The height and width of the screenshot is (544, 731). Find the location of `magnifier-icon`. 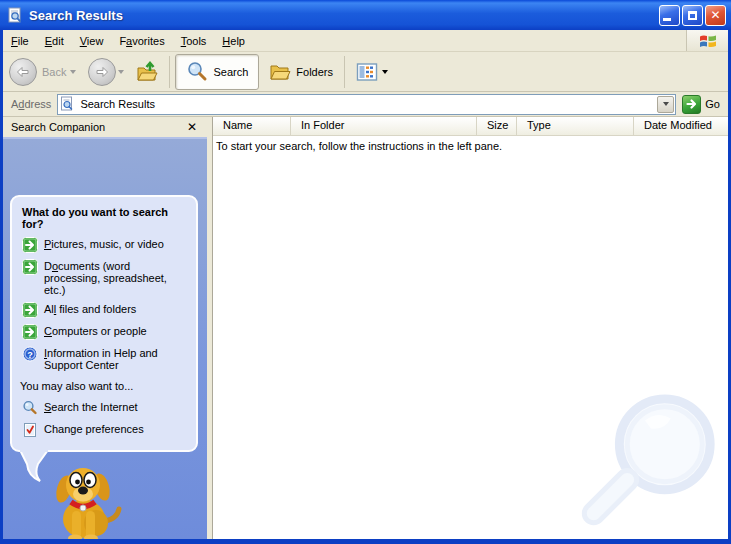

magnifier-icon is located at coordinates (30, 408).